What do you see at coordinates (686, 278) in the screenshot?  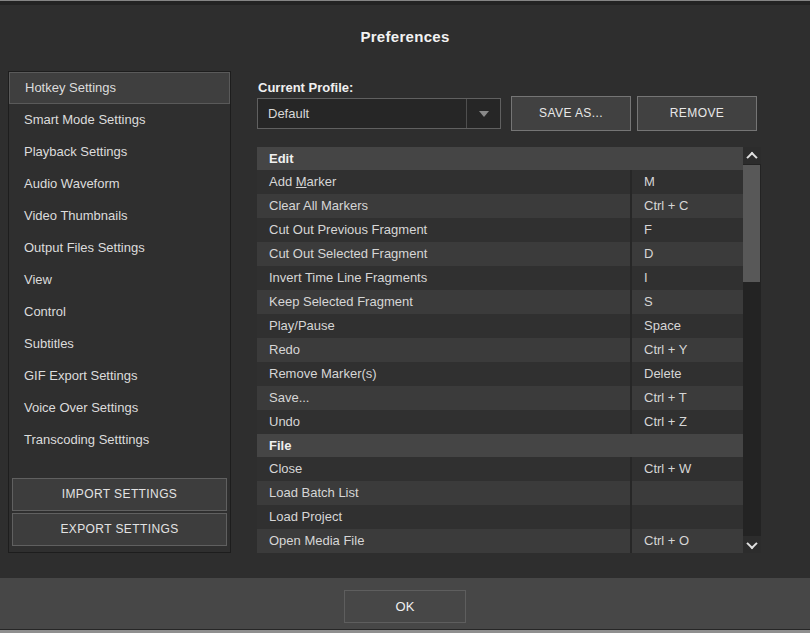 I see `hotkey-key-value: I` at bounding box center [686, 278].